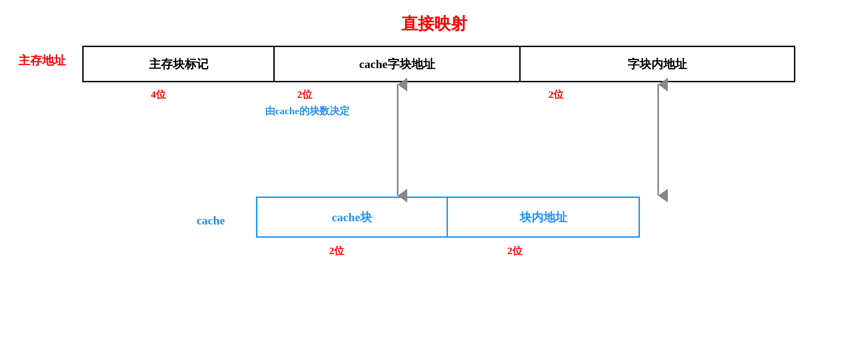 Image resolution: width=868 pixels, height=362 pixels. I want to click on mem-cache-segment: cache字块地址, so click(398, 64).